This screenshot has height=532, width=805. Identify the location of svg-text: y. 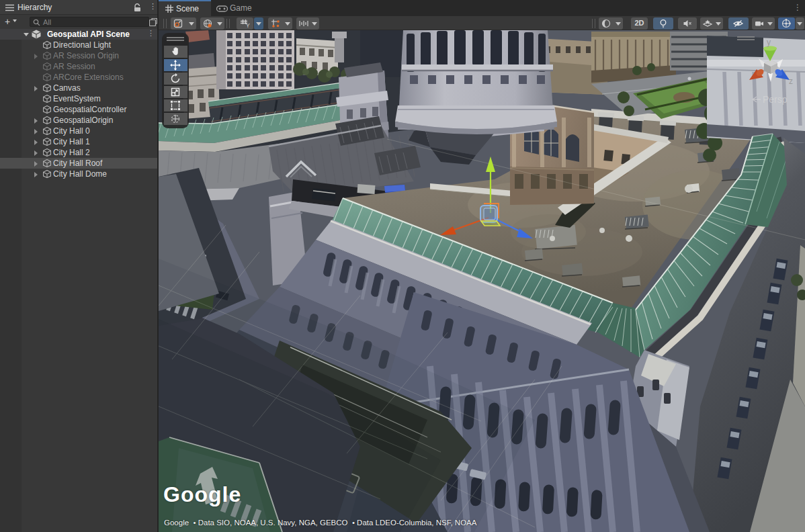
(769, 42).